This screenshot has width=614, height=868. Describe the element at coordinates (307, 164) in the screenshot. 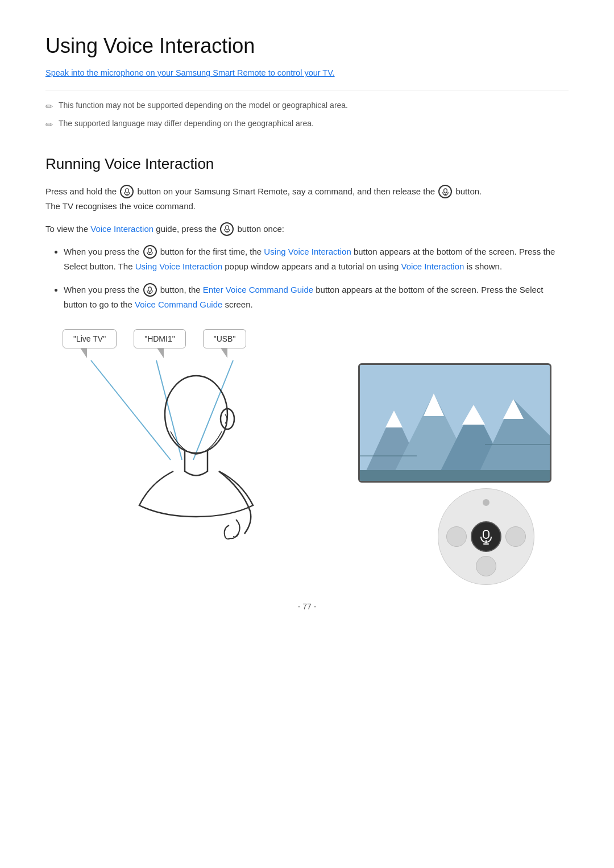

I see `section2-title: Running Voice Interaction` at that location.